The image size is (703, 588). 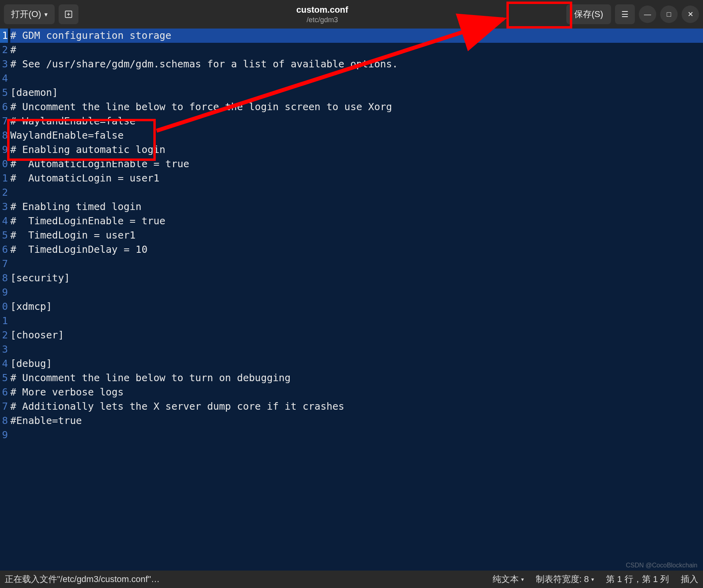 I want to click on close-button: ✕, so click(x=690, y=14).